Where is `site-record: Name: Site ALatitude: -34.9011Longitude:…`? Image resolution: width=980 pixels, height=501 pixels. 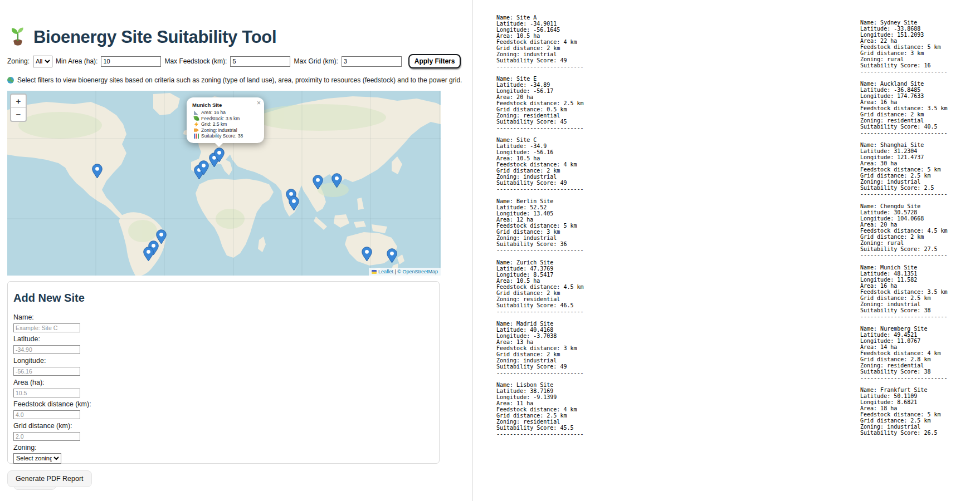
site-record: Name: Site ALatitude: -34.9011Longitude:… is located at coordinates (540, 42).